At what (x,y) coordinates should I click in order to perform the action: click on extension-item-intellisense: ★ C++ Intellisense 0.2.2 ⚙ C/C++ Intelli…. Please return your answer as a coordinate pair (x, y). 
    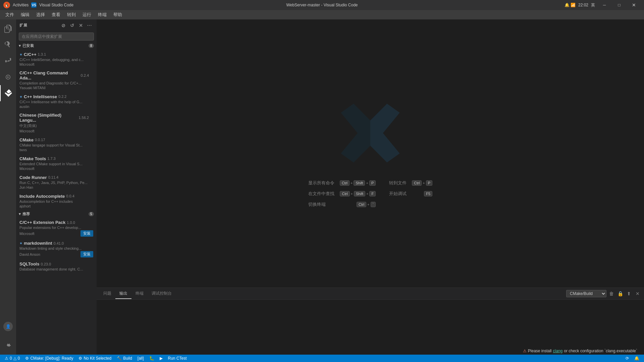
    Looking at the image, I should click on (56, 101).